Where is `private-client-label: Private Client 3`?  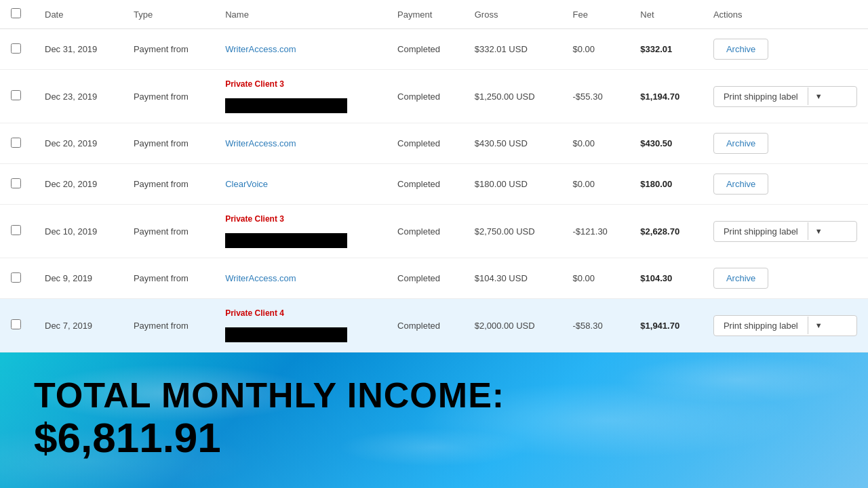
private-client-label: Private Client 3 is located at coordinates (255, 219).